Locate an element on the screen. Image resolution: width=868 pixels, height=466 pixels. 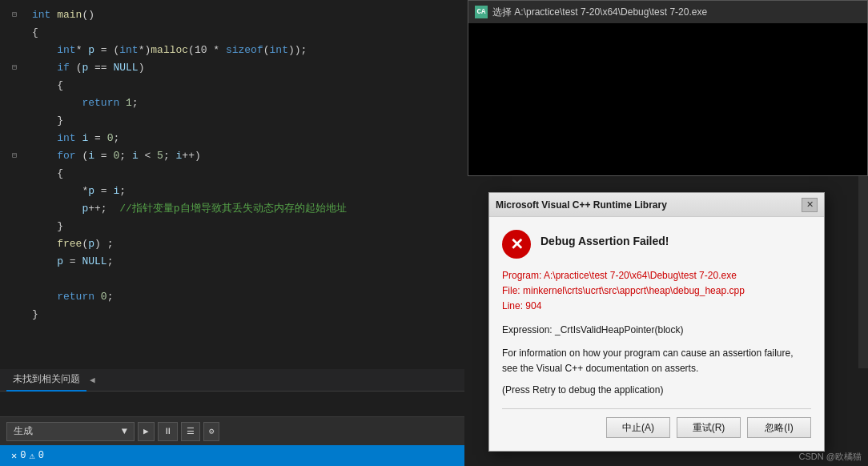
dialog-info: Program: A:\practice\test 7-20\x64\Debug… is located at coordinates (657, 291).